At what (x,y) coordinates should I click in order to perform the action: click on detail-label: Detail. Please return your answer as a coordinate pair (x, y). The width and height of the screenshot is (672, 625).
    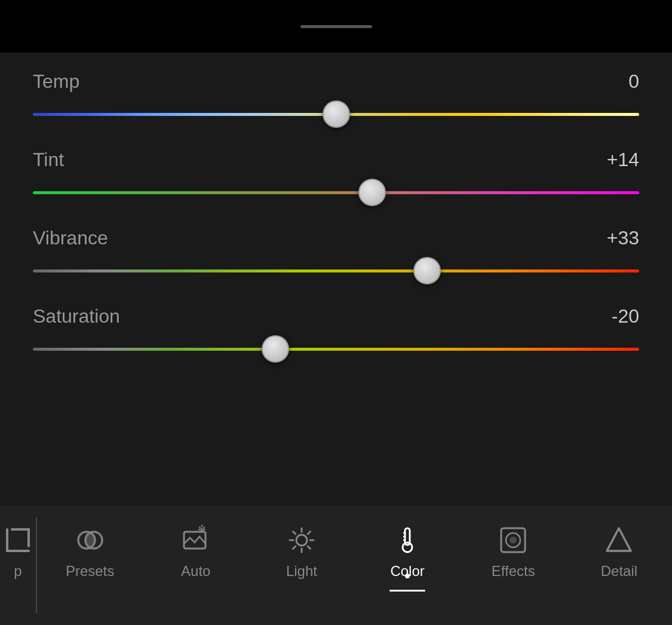
    Looking at the image, I should click on (619, 571).